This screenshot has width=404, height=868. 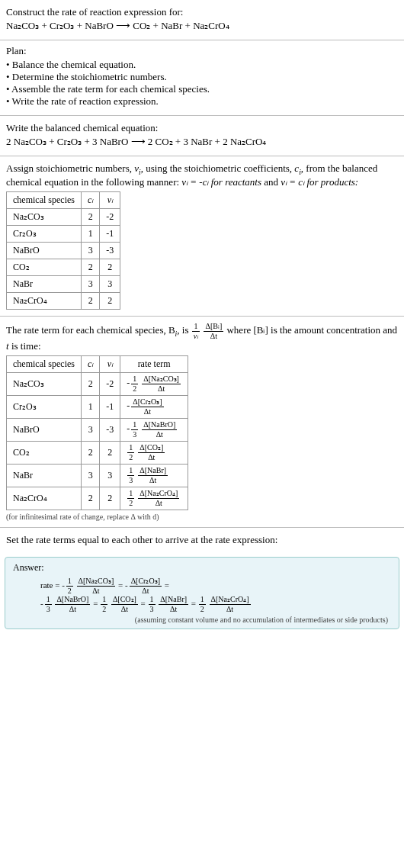 I want to click on text: is time:, so click(x=25, y=346).